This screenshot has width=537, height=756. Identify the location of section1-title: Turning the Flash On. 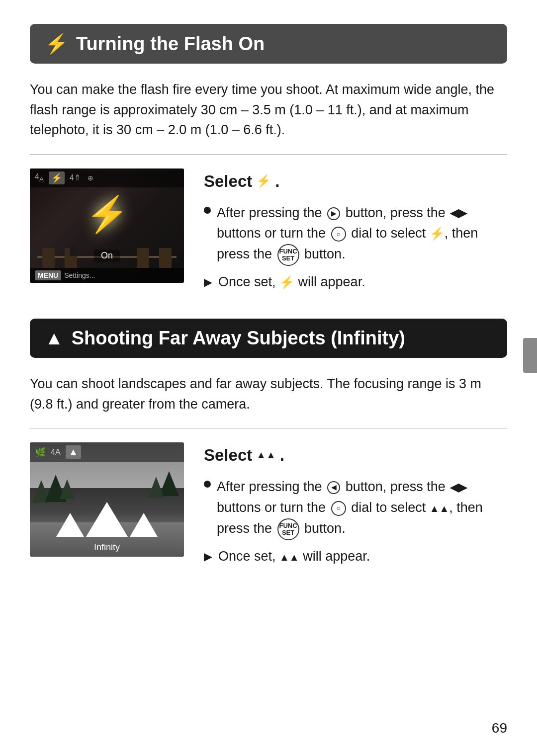
(170, 44).